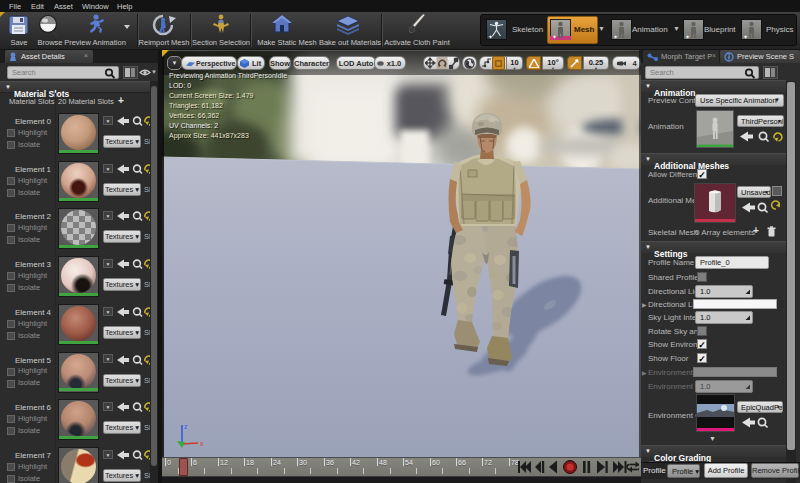 Image resolution: width=800 pixels, height=483 pixels. I want to click on svg-text: z, so click(186, 426).